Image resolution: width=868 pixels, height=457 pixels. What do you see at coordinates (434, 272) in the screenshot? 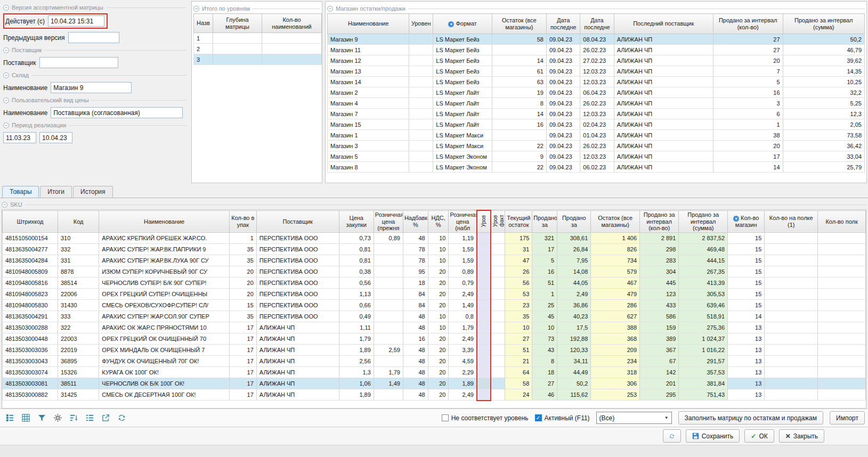
I see `table-row: 48109480058098878ИЗЮМ СУПЕР! КОРИЧНЕВЫЙ …` at bounding box center [434, 272].